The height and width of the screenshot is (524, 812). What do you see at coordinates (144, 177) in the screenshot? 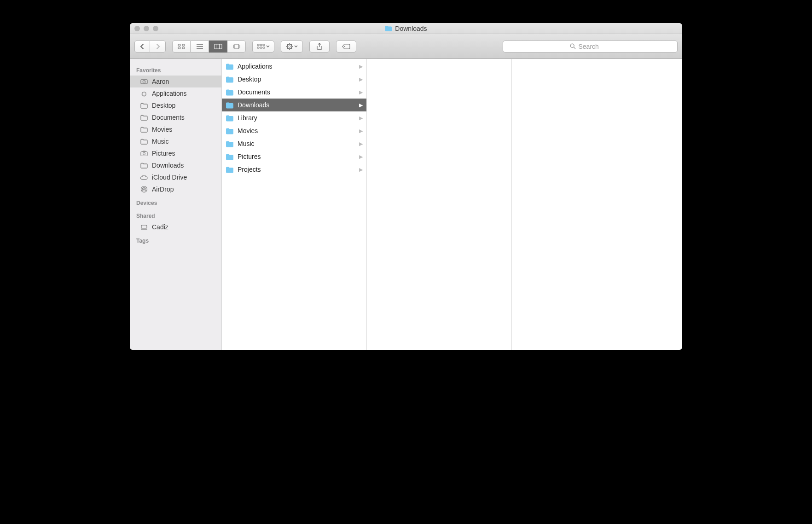
I see `cloud-icon` at bounding box center [144, 177].